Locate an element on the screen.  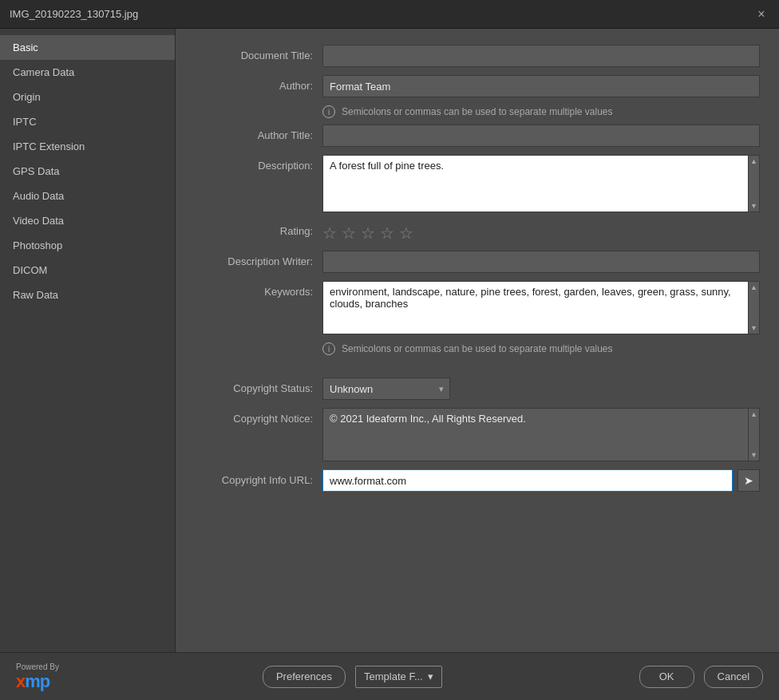
author-title-control is located at coordinates (541, 136).